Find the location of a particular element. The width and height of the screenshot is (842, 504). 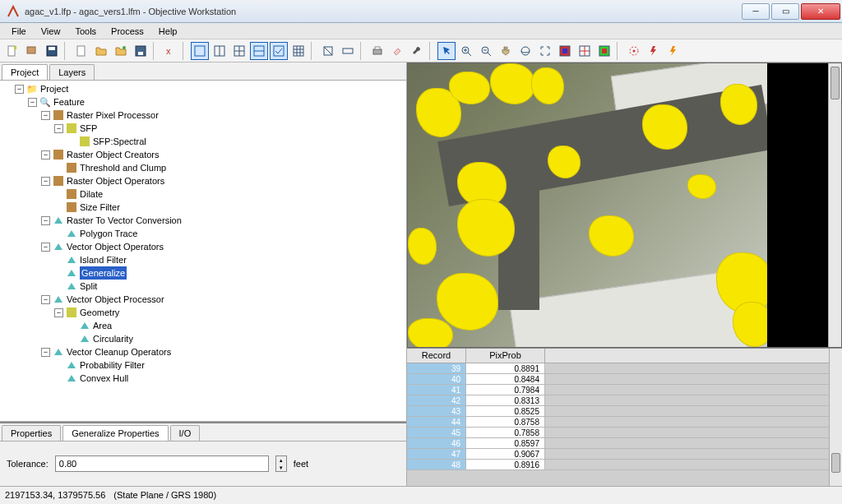

layout-single-icon is located at coordinates (200, 51).